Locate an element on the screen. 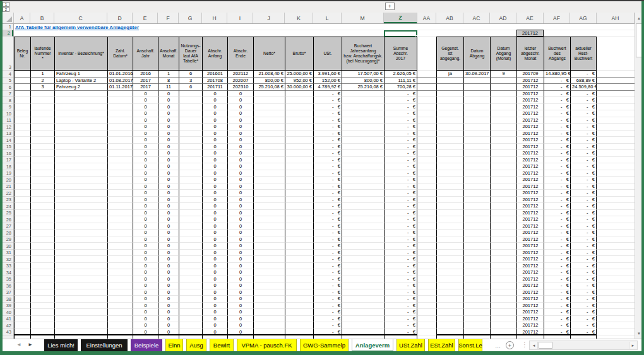 This screenshot has height=355, width=644. cell-C15 is located at coordinates (81, 148).